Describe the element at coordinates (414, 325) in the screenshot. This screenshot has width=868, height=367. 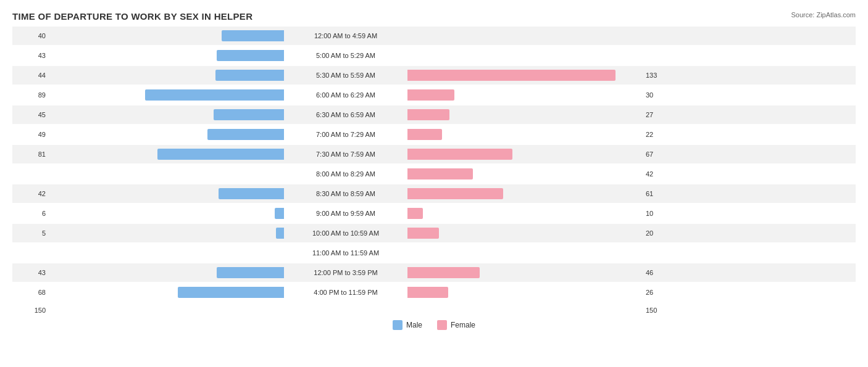
I see `legend-male-label: Male` at that location.